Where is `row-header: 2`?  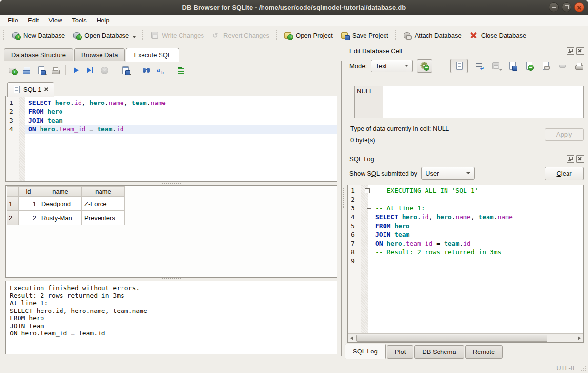
row-header: 2 is located at coordinates (13, 218).